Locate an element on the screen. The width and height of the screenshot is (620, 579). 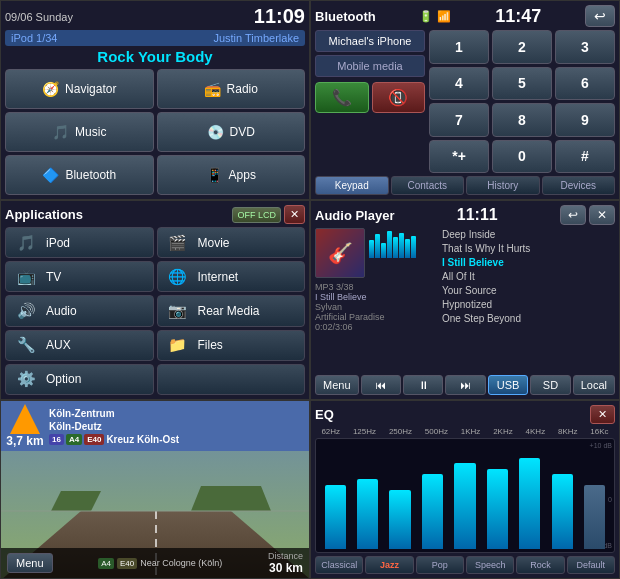
tab-contacts: Contacts is located at coordinates (428, 186).